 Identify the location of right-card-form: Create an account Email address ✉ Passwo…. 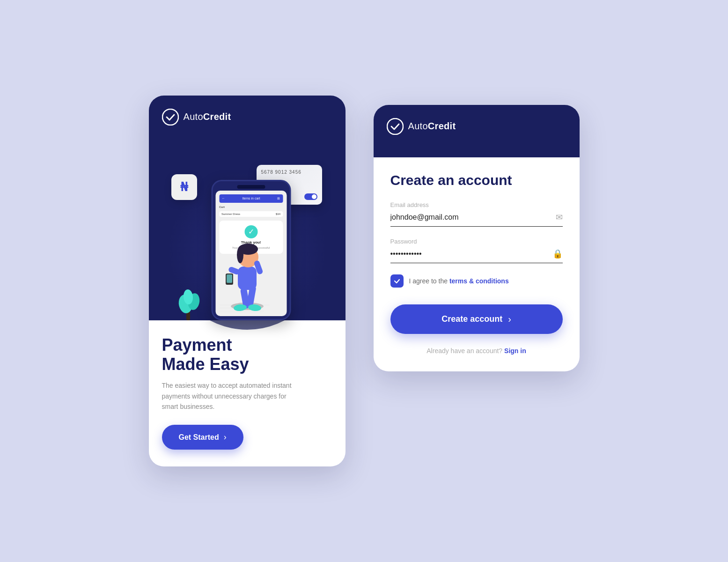
(477, 264).